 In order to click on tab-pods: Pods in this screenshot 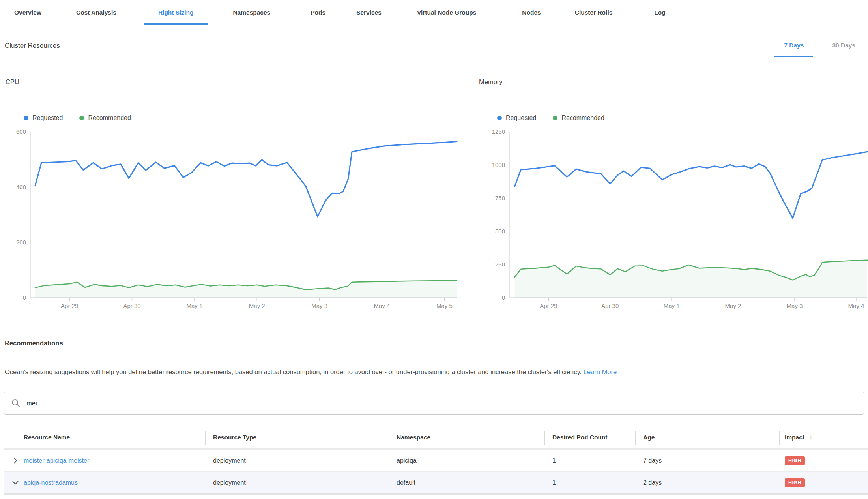, I will do `click(318, 13)`.